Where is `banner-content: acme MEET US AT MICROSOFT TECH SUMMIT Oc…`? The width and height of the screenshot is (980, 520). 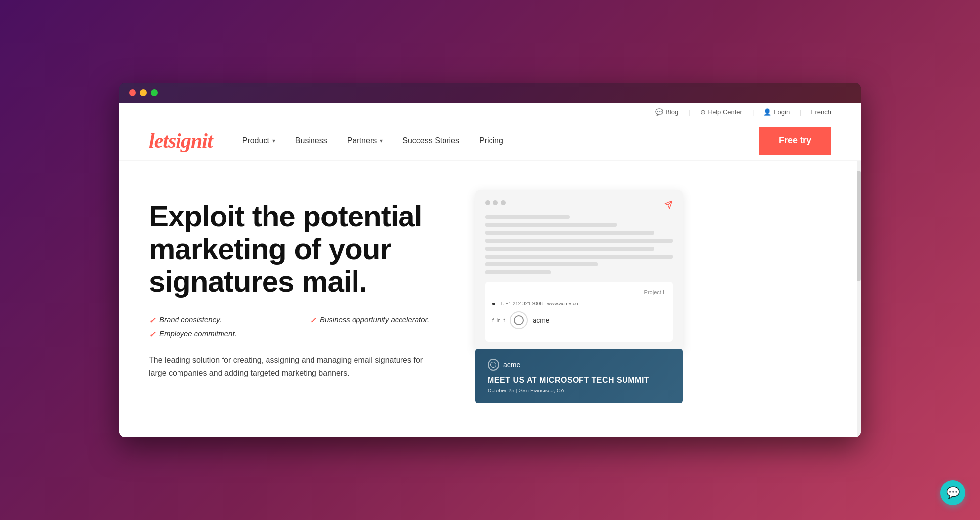
banner-content: acme MEET US AT MICROSOFT TECH SUMMIT Oc… is located at coordinates (579, 376).